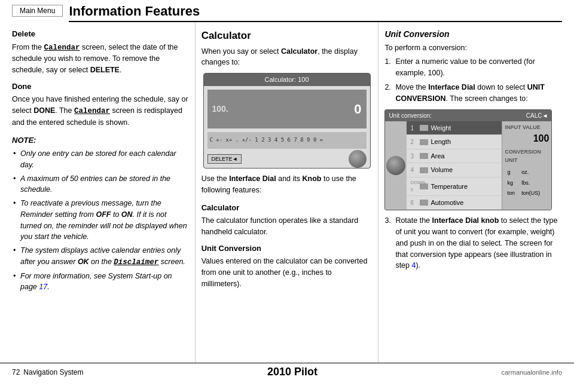 Image resolution: width=574 pixels, height=392 pixels. Describe the element at coordinates (43, 287) in the screenshot. I see `page-17-link: 17` at that location.